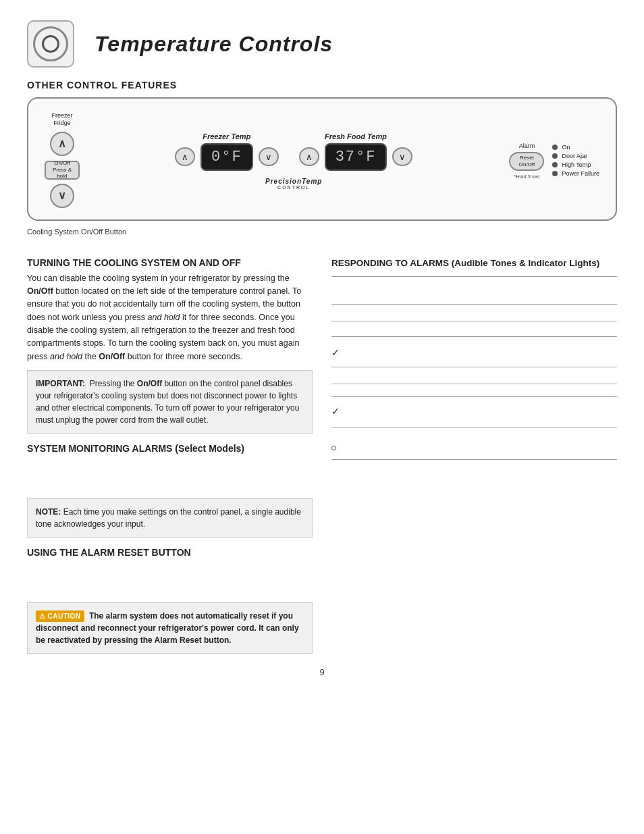 The image size is (644, 834). Describe the element at coordinates (527, 146) in the screenshot. I see `alarm-label: Alarm` at that location.